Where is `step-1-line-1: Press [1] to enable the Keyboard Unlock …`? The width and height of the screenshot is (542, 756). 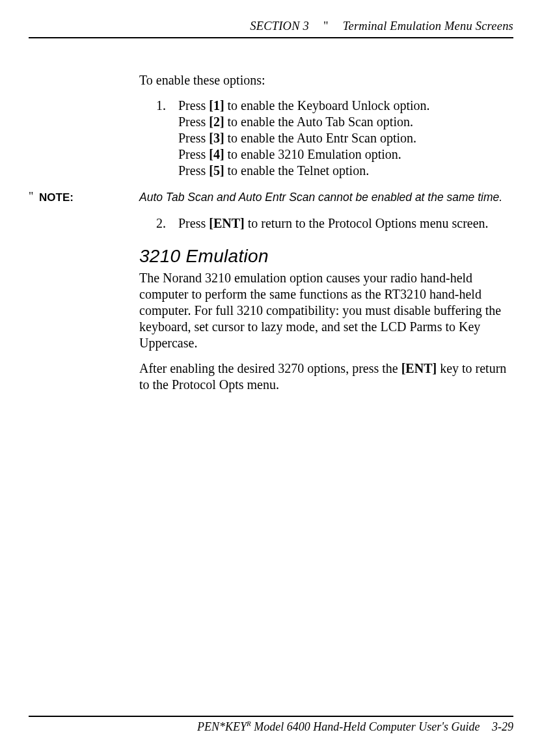 step-1-line-1: Press [1] to enable the Keyboard Unlock … is located at coordinates (346, 105).